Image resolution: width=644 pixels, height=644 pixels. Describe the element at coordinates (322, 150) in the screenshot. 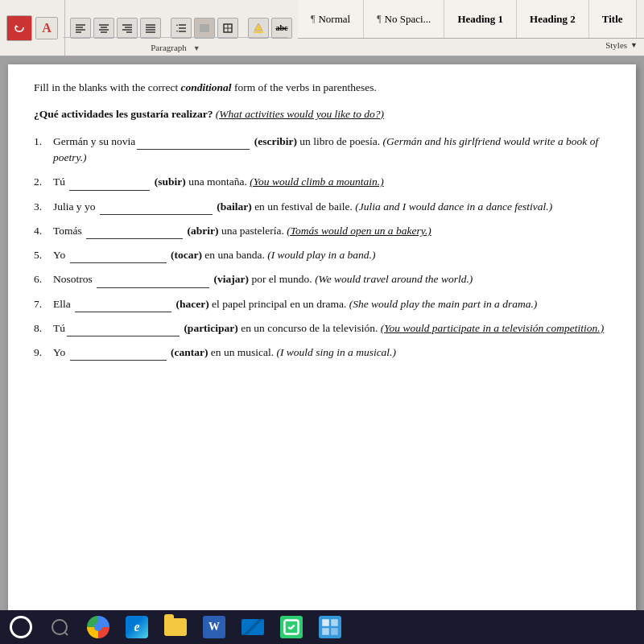

I see `exercise-item-1: 1. Germán y su novia (escribir) un libro…` at that location.